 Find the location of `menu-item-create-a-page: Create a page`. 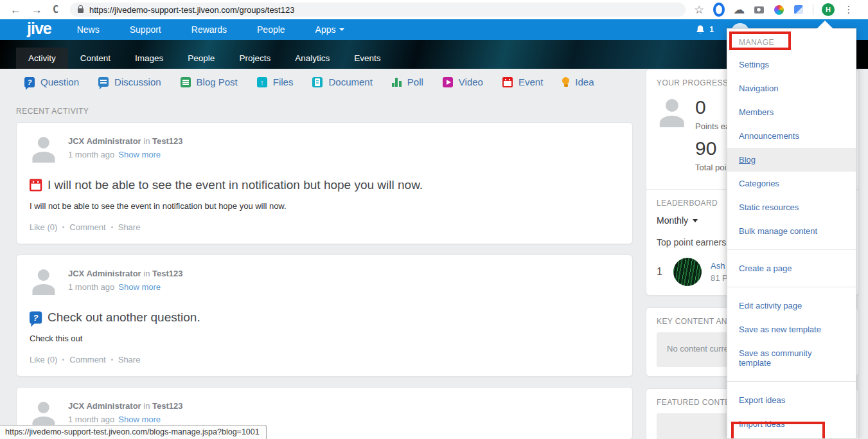

menu-item-create-a-page: Create a page is located at coordinates (792, 269).